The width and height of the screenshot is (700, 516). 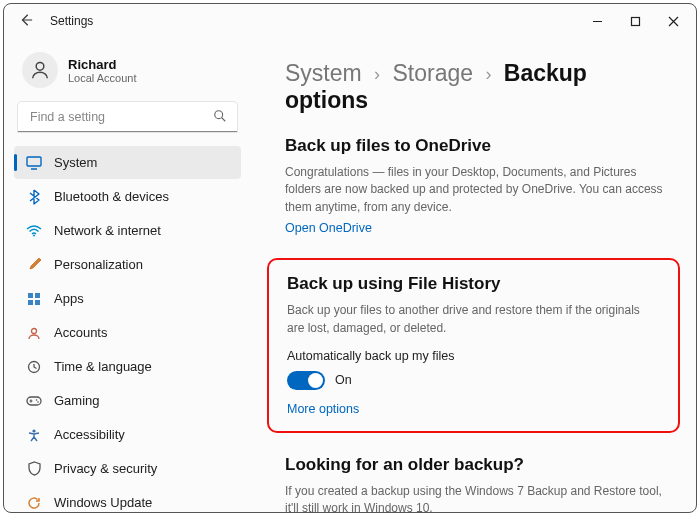 What do you see at coordinates (26, 20) in the screenshot?
I see `arrow-left-icon` at bounding box center [26, 20].